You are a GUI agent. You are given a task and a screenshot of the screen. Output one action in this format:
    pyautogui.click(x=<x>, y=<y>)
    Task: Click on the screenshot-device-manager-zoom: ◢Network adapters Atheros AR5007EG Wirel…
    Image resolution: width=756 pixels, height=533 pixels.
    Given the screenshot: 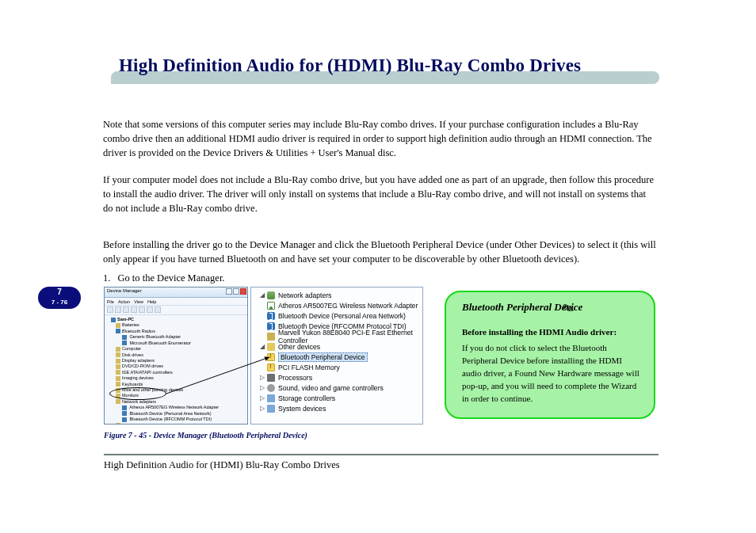 What is the action you would take?
    pyautogui.click(x=337, y=356)
    